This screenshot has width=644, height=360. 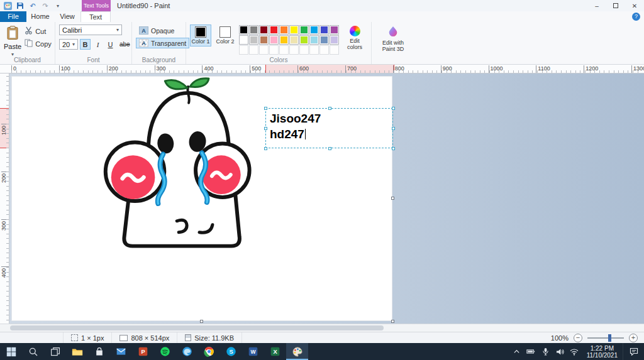 What do you see at coordinates (606, 338) in the screenshot?
I see `zoom-slider` at bounding box center [606, 338].